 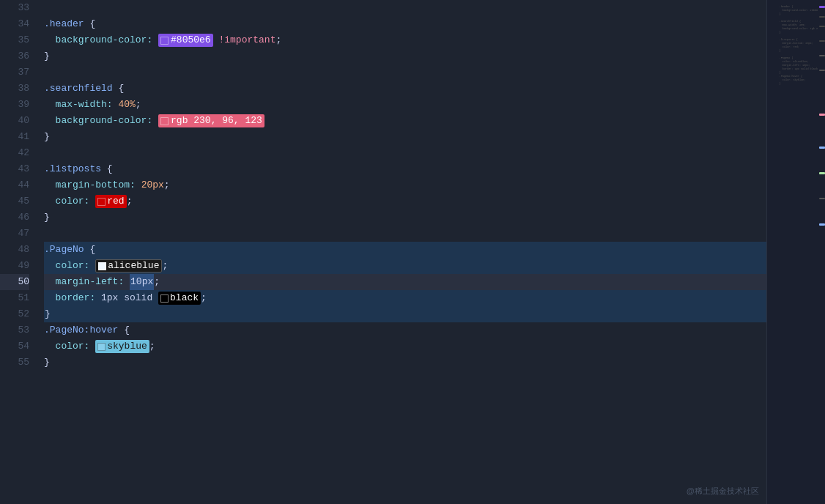 I want to click on watermark: @稀土掘金技术社区, so click(x=722, y=491).